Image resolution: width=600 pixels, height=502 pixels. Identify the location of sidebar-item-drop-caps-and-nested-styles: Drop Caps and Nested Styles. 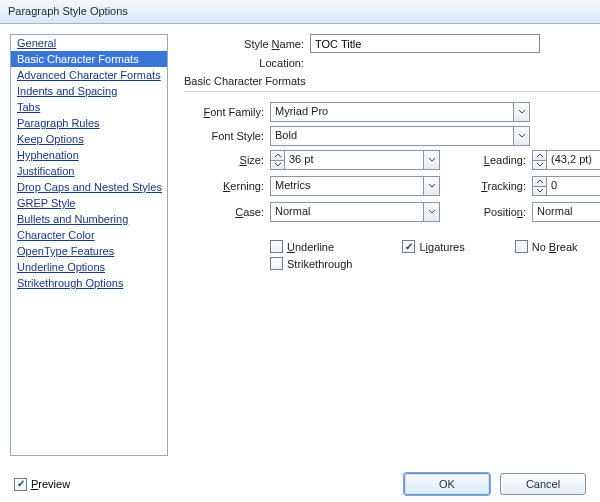
(89, 187).